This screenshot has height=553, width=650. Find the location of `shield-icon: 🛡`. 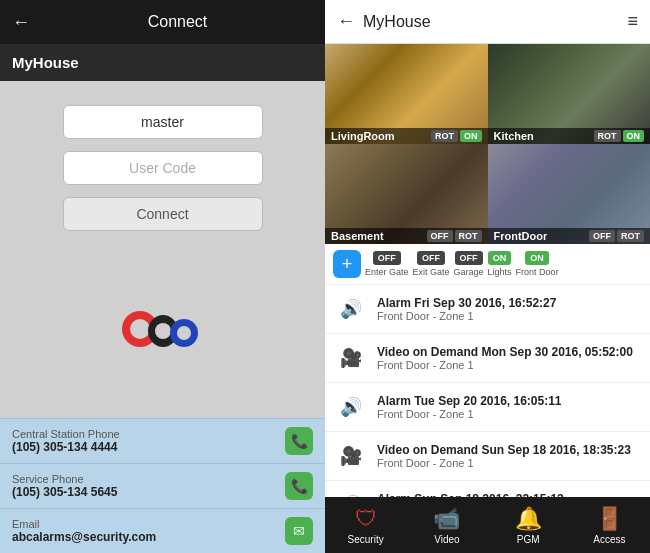

shield-icon: 🛡 is located at coordinates (366, 519).